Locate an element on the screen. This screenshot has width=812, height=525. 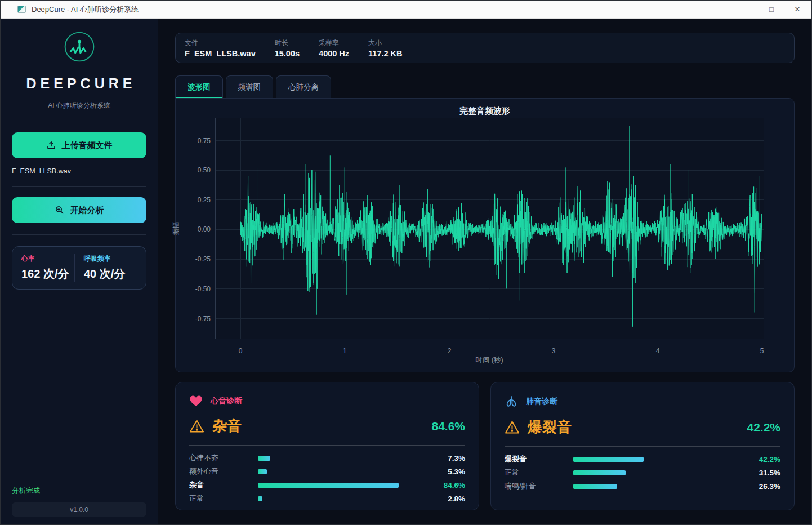
lung-diagnosis-card: 肺音诊断 爆裂音 42.2% is located at coordinates (643, 446).